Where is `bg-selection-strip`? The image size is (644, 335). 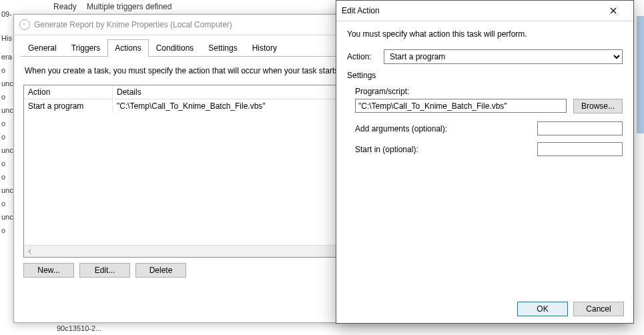 bg-selection-strip is located at coordinates (641, 75).